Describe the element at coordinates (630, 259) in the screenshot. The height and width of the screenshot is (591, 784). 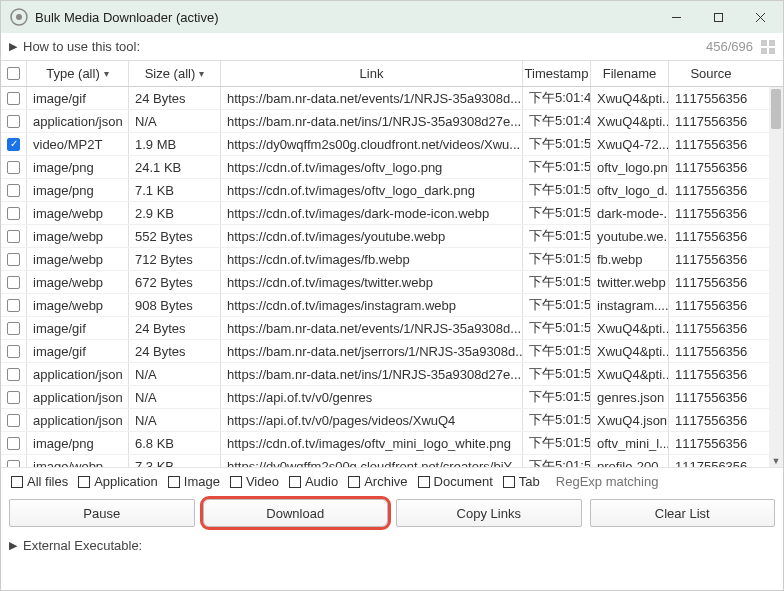
I see `cell-filename: fb.webp` at that location.